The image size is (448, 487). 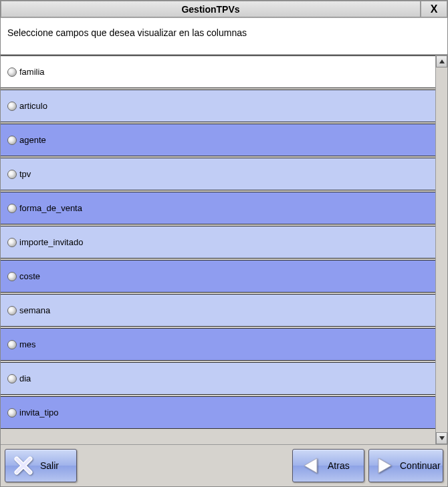 I want to click on field-label: coste, so click(x=29, y=277).